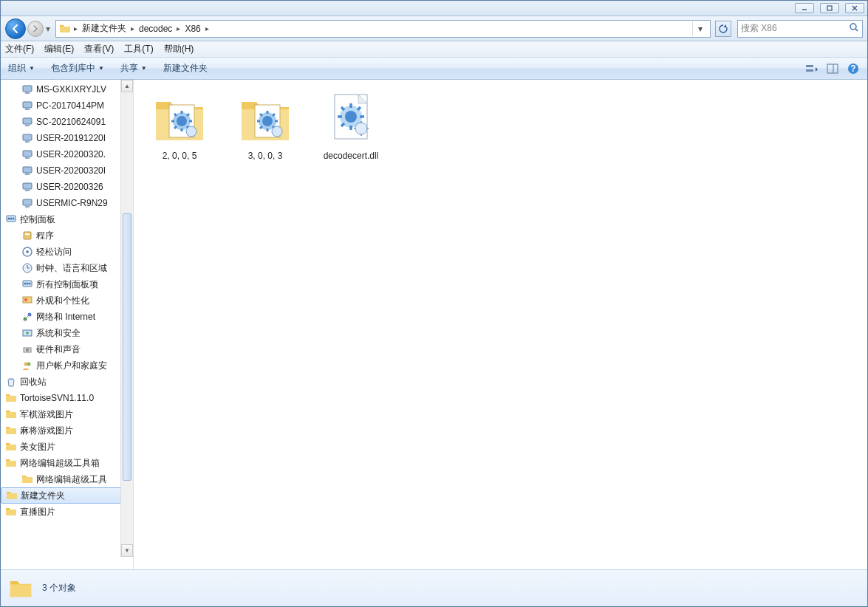  What do you see at coordinates (66, 414) in the screenshot?
I see `tree-item: 军棋游戏图片` at bounding box center [66, 414].